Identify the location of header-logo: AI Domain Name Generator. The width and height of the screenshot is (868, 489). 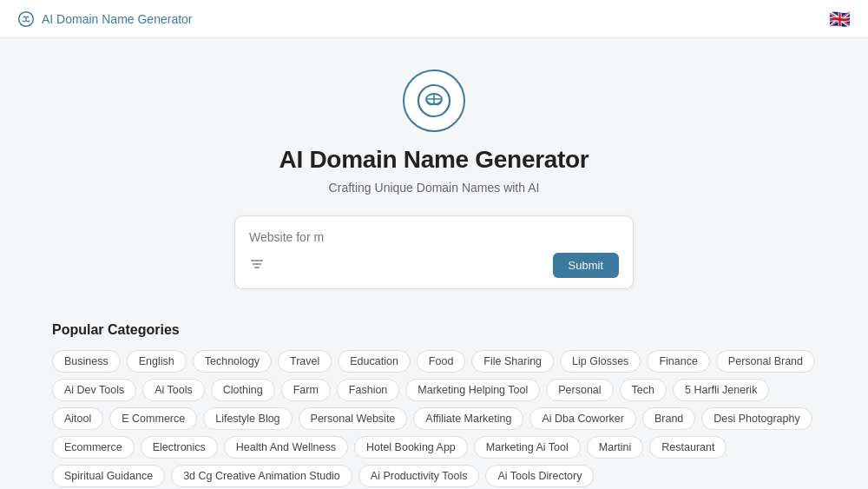
(105, 19).